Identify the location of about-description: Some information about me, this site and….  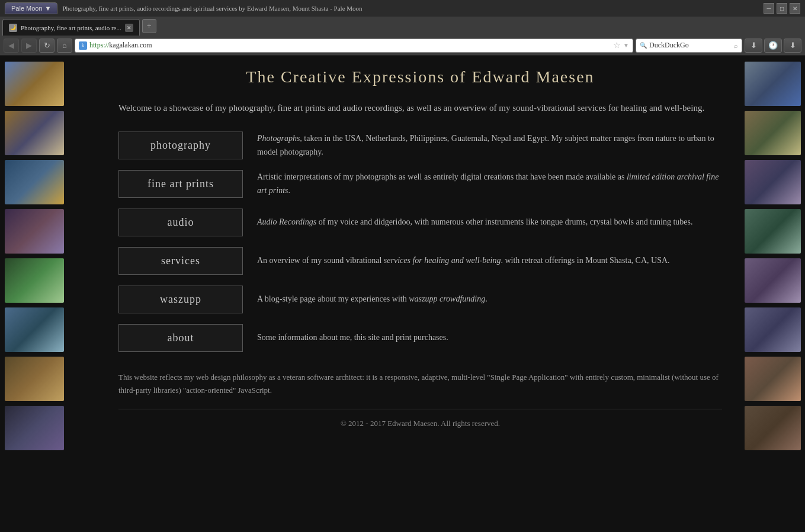
(489, 338).